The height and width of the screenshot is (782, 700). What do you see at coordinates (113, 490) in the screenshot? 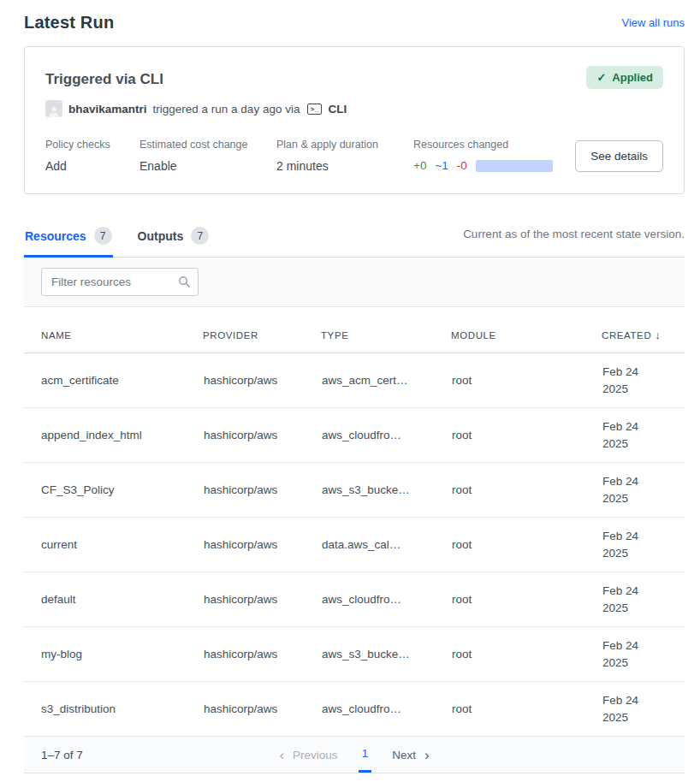
I see `cell-name: CF_S3_Policy` at bounding box center [113, 490].